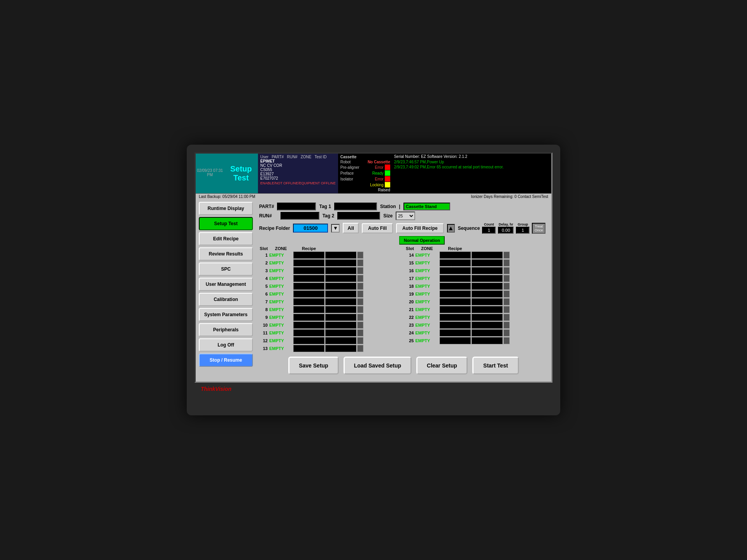  Describe the element at coordinates (496, 366) in the screenshot. I see `start-test-button: Start Test` at that location.